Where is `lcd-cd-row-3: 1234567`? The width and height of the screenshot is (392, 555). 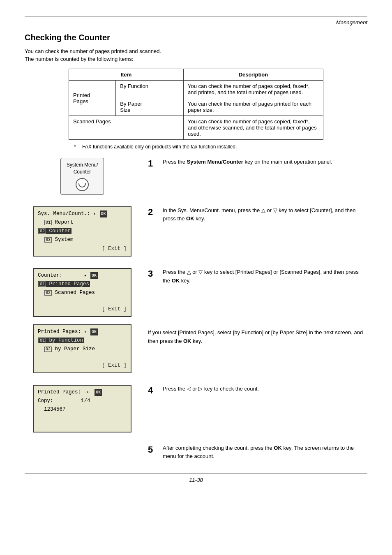
lcd-cd-row-3: 1234567 is located at coordinates (82, 409).